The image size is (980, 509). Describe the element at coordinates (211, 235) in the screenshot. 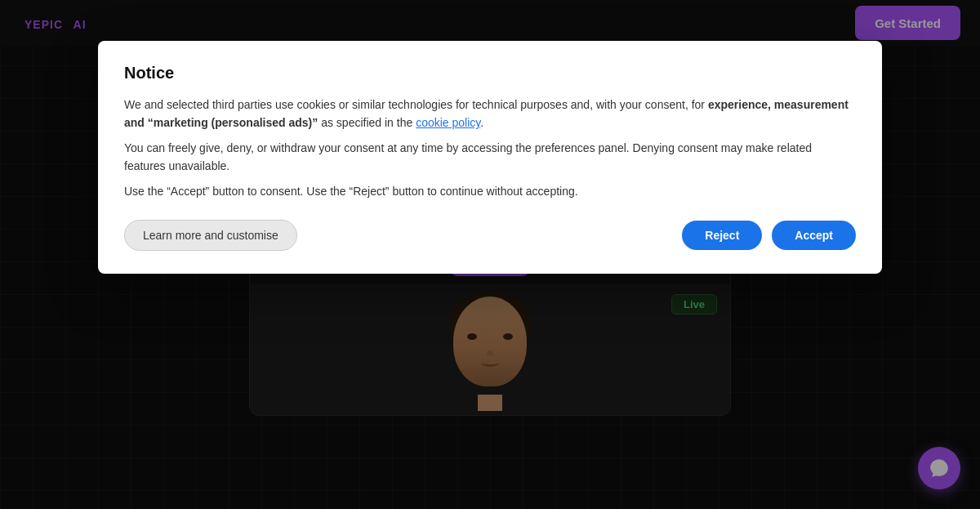

I see `learn-more-button: Learn more and customise` at that location.